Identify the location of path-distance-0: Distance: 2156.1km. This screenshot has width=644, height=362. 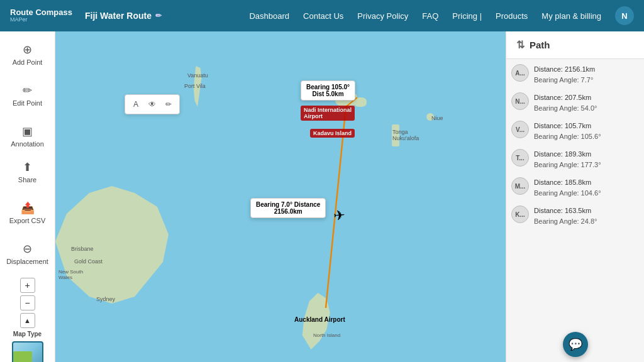
(565, 69).